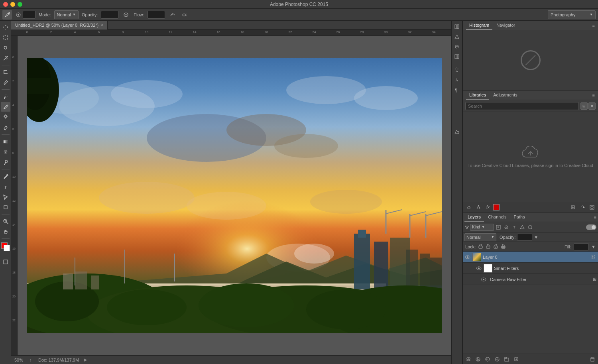  I want to click on libraries-tab: Libraries, so click(478, 95).